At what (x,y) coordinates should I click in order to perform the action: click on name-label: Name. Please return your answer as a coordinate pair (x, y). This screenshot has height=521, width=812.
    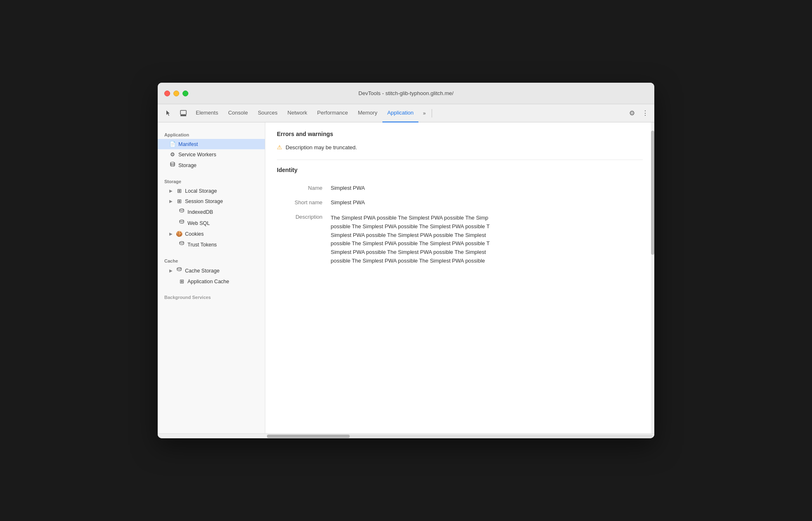
    Looking at the image, I should click on (304, 188).